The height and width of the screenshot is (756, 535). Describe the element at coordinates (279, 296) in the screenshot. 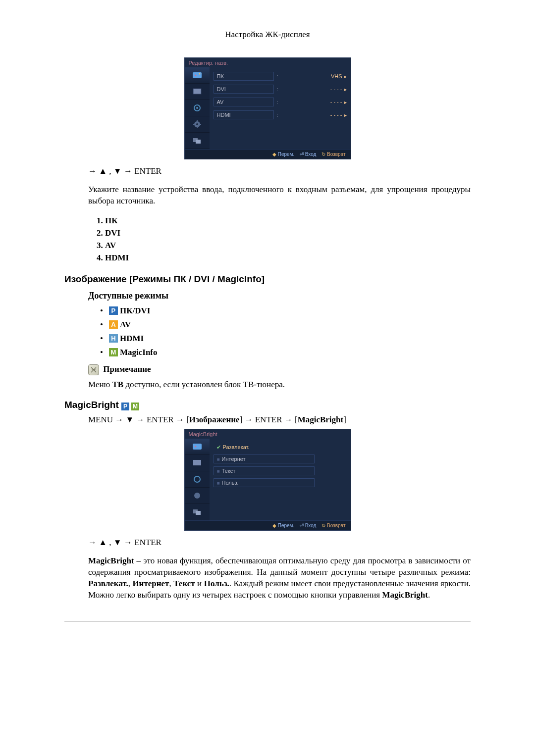

I see `sub-heading: Доступные режимы` at that location.